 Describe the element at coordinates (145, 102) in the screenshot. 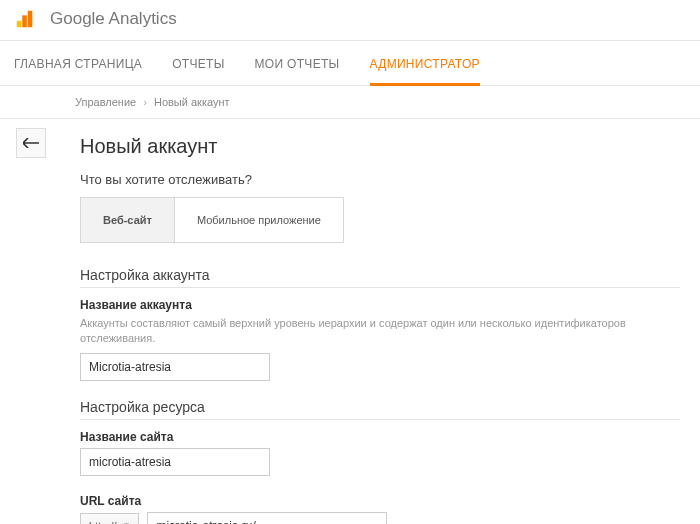

I see `breadcrumb-sep: ›` at that location.